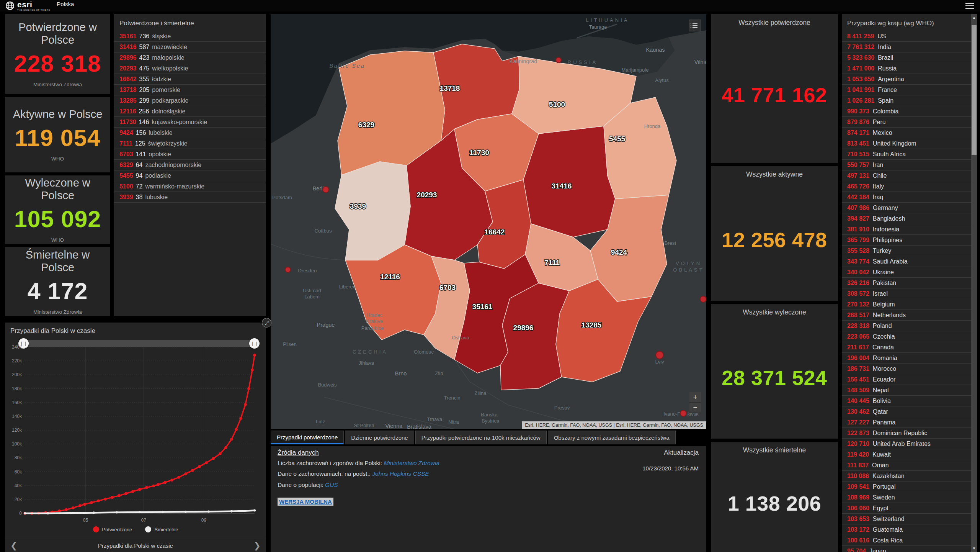  What do you see at coordinates (910, 262) in the screenshot?
I see `country-list-row: 343 774Saudi Arabia` at bounding box center [910, 262].